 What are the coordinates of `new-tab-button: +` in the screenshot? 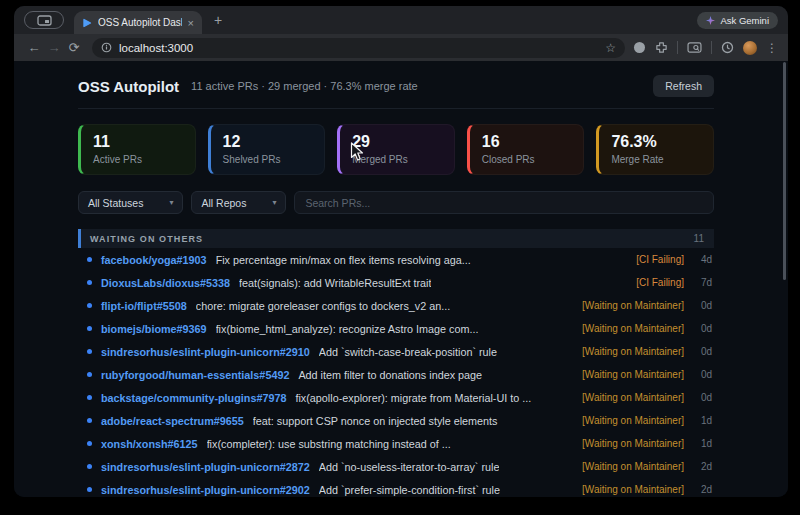 It's located at (218, 20).